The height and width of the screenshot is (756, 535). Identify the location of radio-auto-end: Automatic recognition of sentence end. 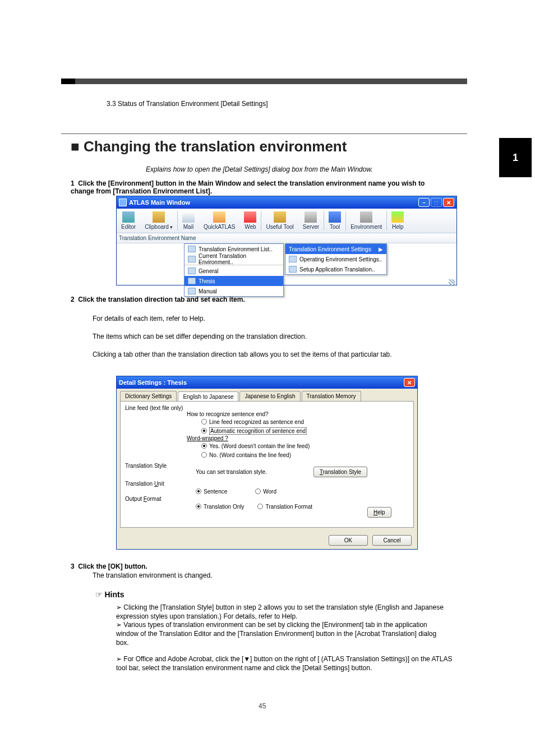
(305, 431).